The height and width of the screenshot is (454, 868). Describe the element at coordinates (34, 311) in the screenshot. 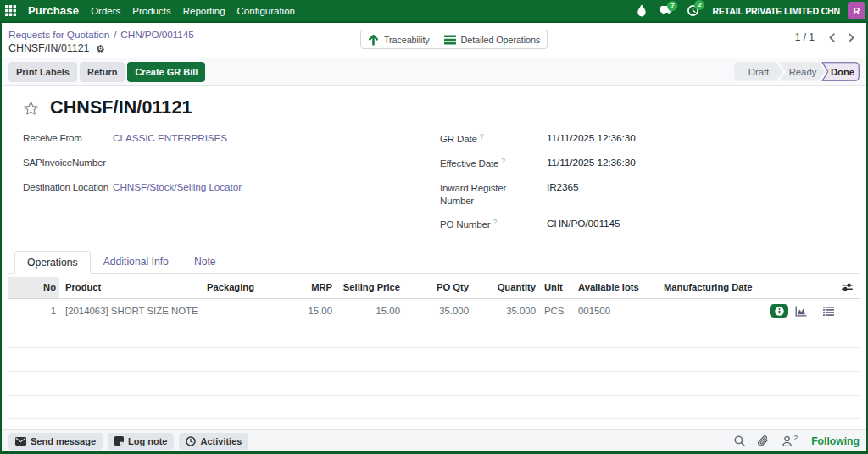

I see `cell-no: 1` at that location.